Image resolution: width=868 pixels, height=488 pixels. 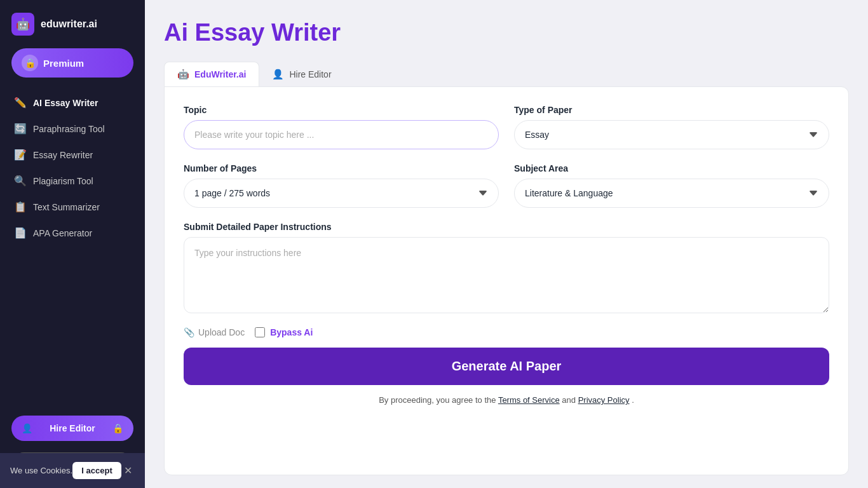 I want to click on upload-doc-label: Upload Doc, so click(x=221, y=332).